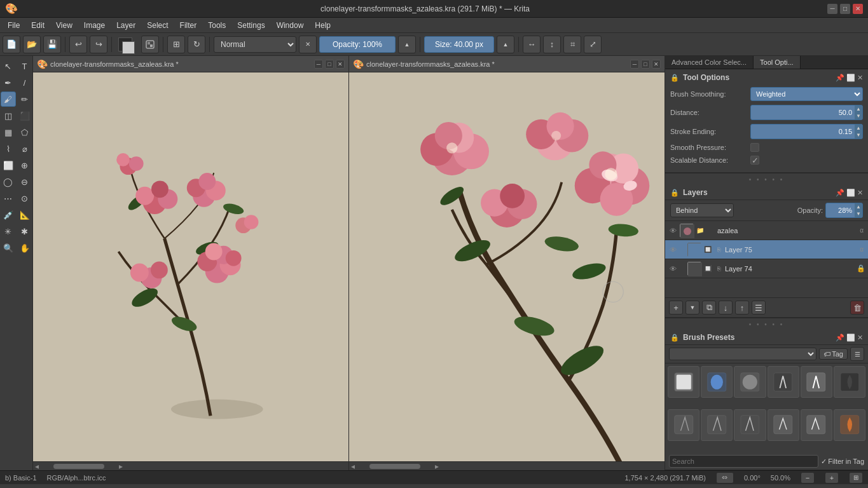  What do you see at coordinates (767, 231) in the screenshot?
I see `layer-item-azalea: 👁 📁 azalea α` at bounding box center [767, 231].